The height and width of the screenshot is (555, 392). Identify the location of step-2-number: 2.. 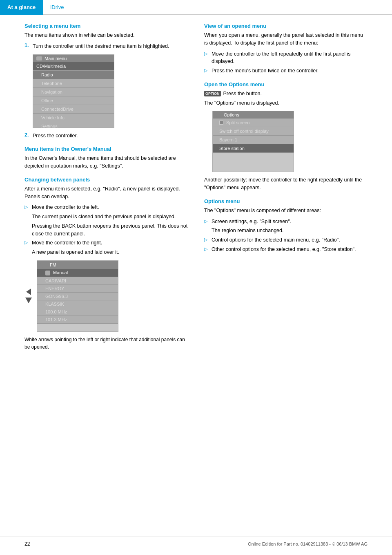
(28, 136).